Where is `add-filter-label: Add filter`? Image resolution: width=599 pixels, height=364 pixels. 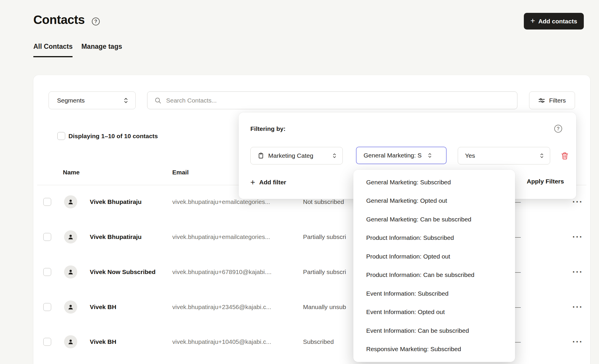 add-filter-label: Add filter is located at coordinates (273, 182).